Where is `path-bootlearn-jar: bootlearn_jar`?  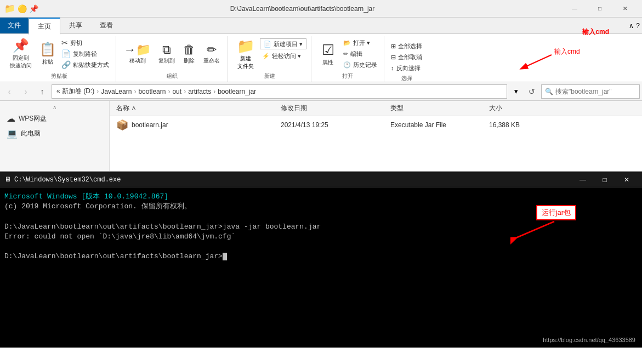
path-bootlearn-jar: bootlearn_jar is located at coordinates (237, 92).